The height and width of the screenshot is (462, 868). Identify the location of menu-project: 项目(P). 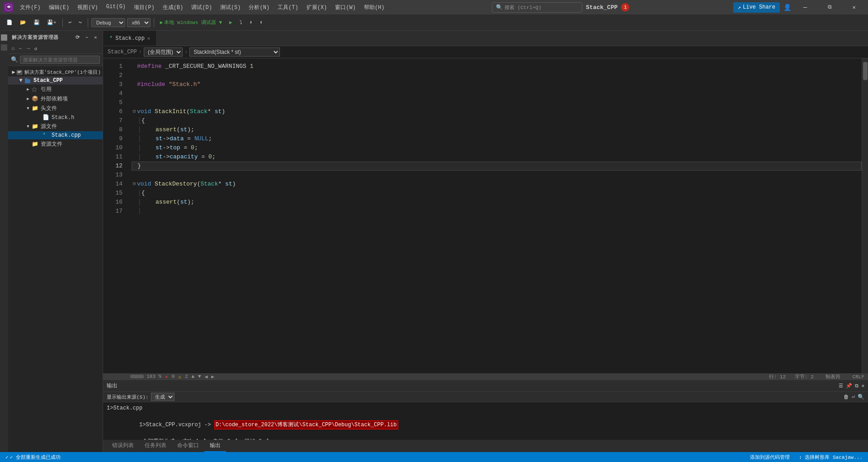
(144, 7).